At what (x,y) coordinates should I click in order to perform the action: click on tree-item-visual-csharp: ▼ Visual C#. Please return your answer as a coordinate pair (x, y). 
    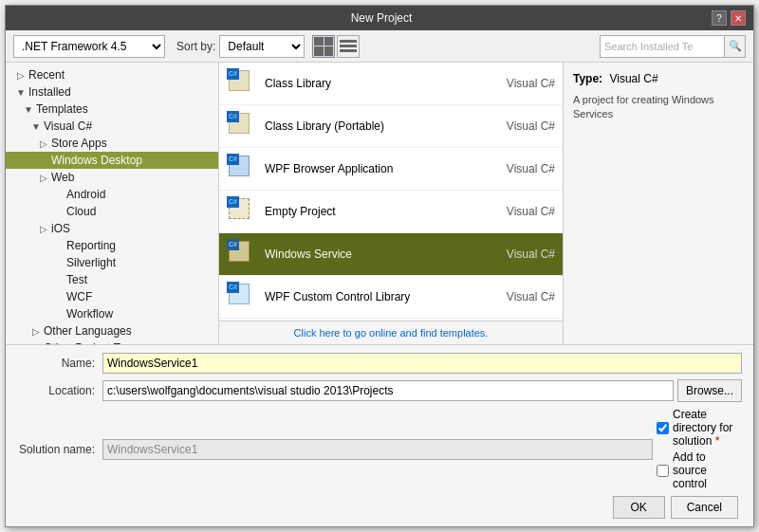
    Looking at the image, I should click on (112, 126).